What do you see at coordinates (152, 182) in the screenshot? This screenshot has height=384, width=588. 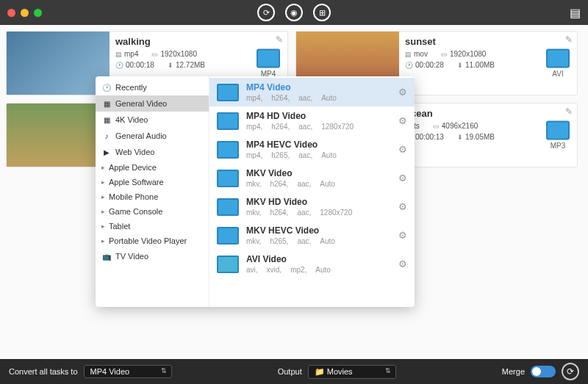 I see `category-item: ▸Apple Software` at bounding box center [152, 182].